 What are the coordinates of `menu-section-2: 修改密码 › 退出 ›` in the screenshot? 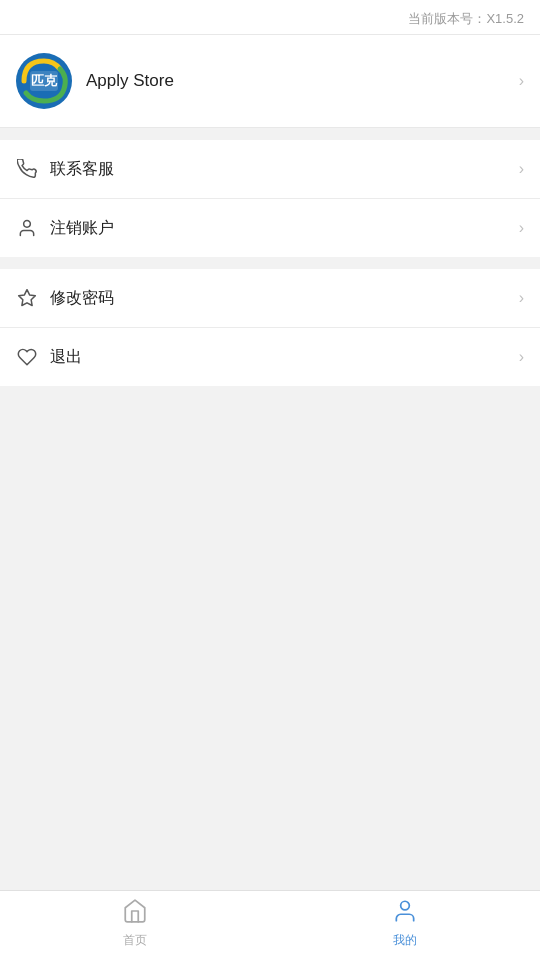 It's located at (270, 328).